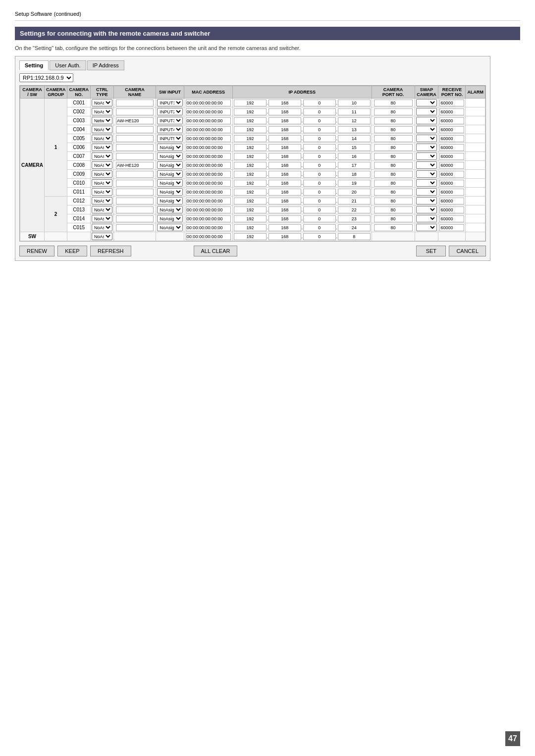  Describe the element at coordinates (34, 65) in the screenshot. I see `tab-setting: Setting` at that location.